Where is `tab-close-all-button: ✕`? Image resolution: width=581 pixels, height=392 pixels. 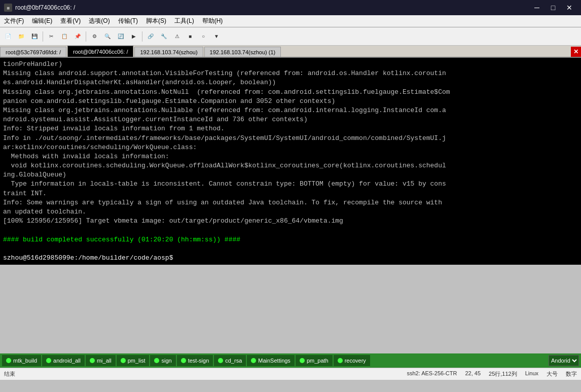
tab-close-all-button: ✕ is located at coordinates (576, 52).